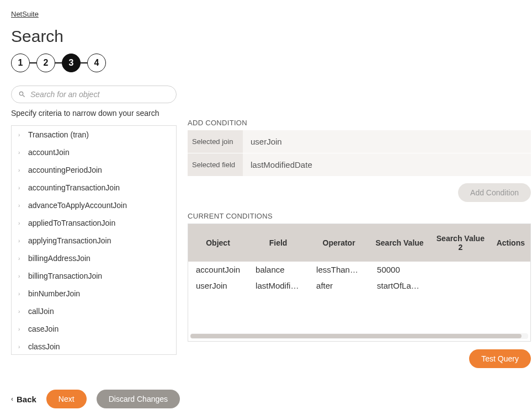 The image size is (532, 415). I want to click on tree-item-label: Transaction (tran), so click(58, 135).